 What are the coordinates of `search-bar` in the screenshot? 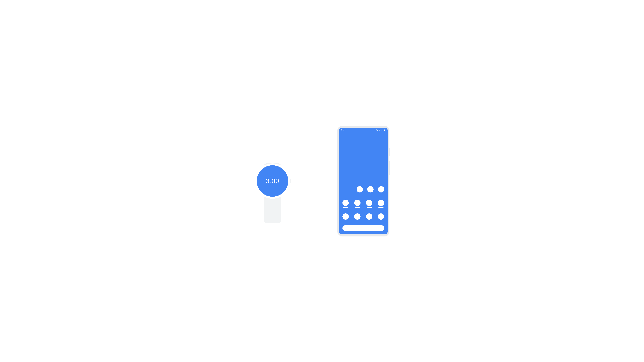 It's located at (364, 228).